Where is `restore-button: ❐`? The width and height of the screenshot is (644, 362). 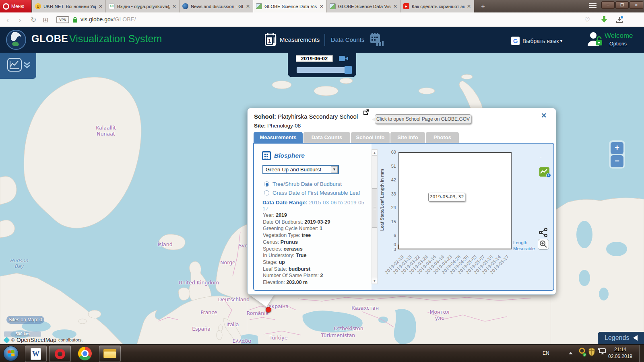
restore-button: ❐ is located at coordinates (622, 5).